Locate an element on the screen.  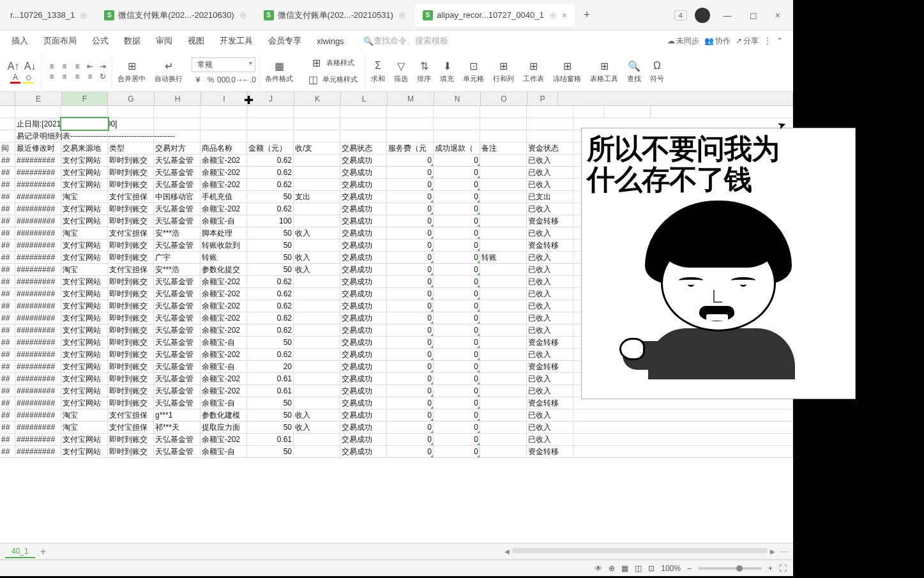
col-header-K: K is located at coordinates (318, 98).